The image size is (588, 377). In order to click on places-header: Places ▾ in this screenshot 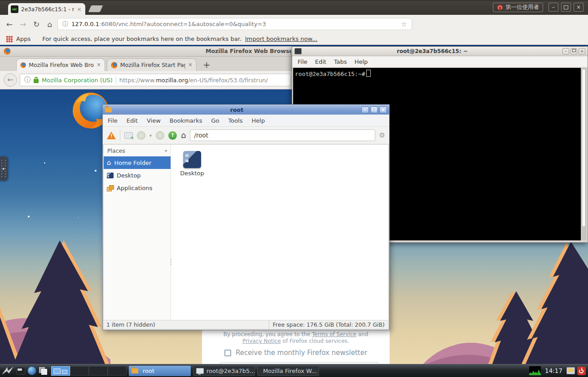, I will do `click(137, 151)`.